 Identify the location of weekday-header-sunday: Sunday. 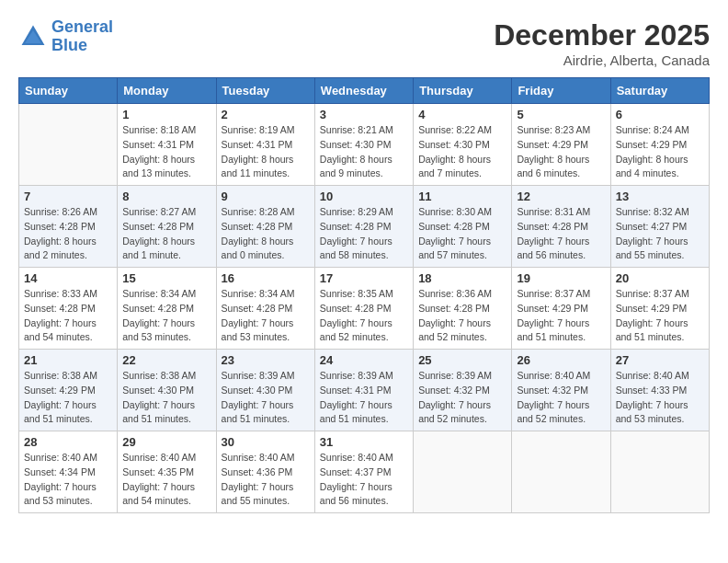
(68, 91).